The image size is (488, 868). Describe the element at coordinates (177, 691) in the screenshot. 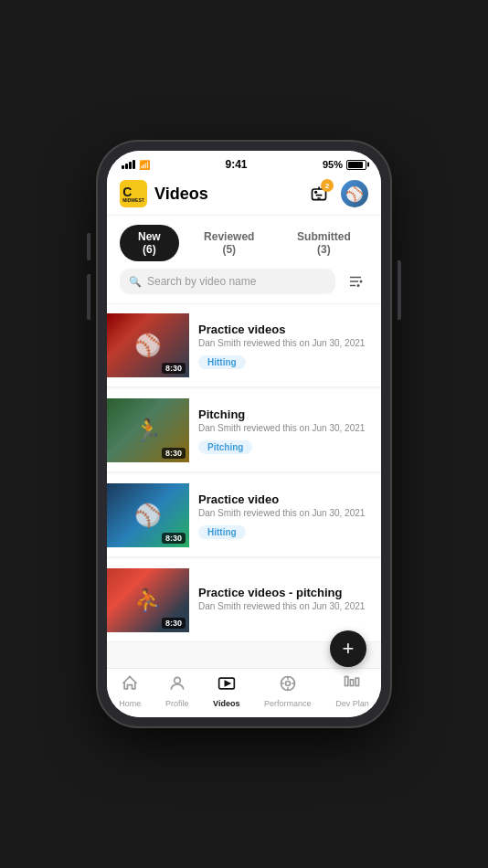

I see `nav-profile: Profile` at that location.